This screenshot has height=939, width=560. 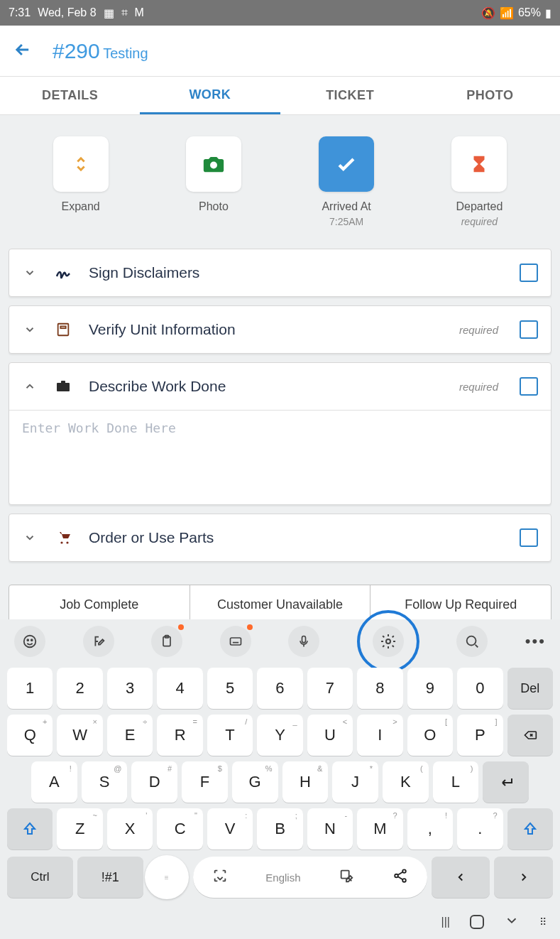 I want to click on key-s: S@, so click(x=105, y=782).